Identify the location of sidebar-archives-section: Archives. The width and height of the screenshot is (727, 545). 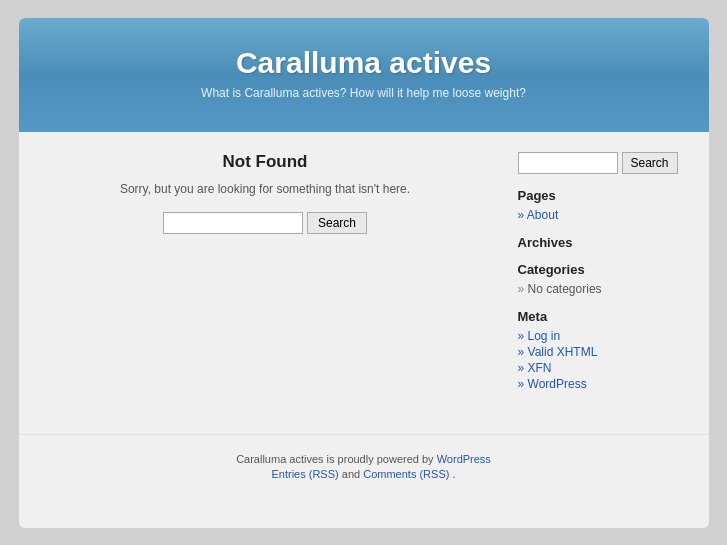
(606, 242).